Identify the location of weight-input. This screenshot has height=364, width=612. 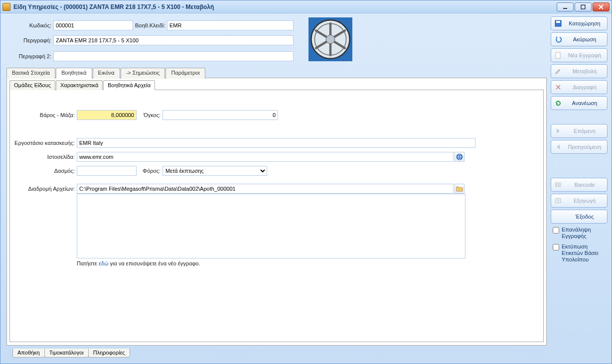
(107, 115).